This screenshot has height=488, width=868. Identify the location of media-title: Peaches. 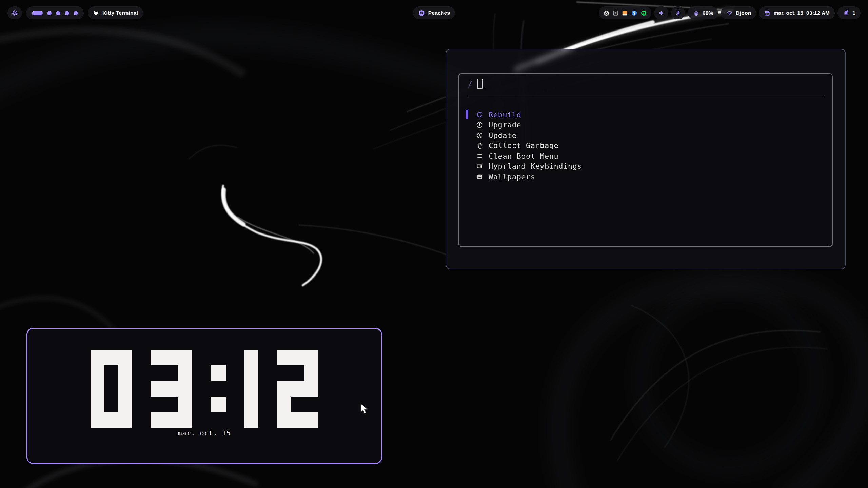
(439, 13).